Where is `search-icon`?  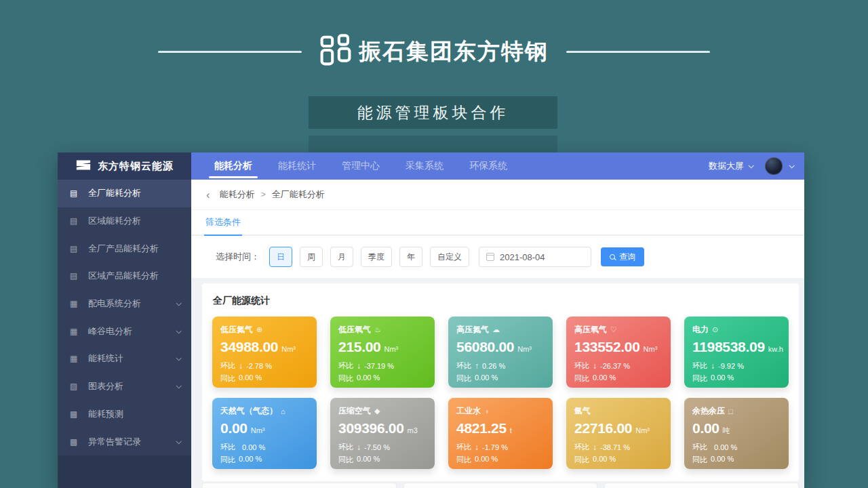
search-icon is located at coordinates (612, 257).